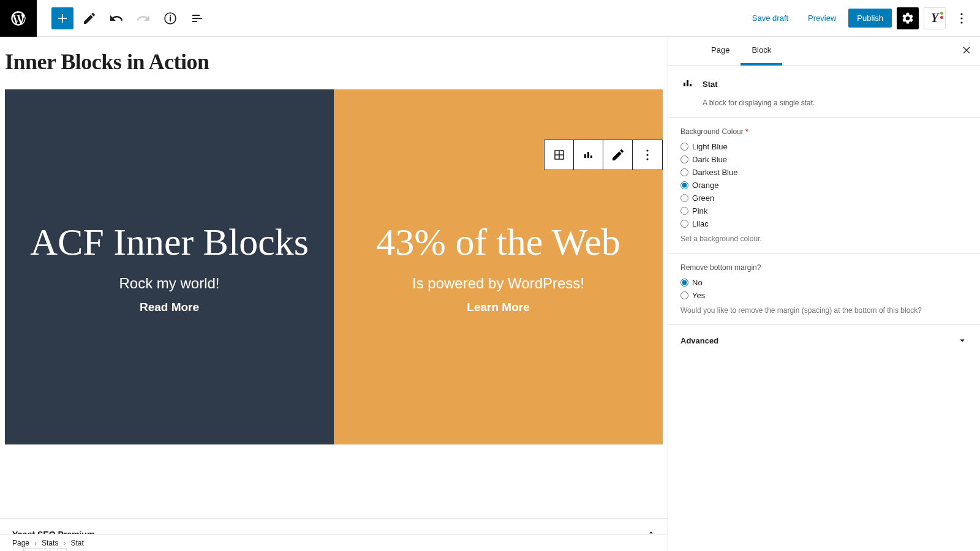 This screenshot has width=980, height=551. I want to click on info-icon, so click(170, 18).